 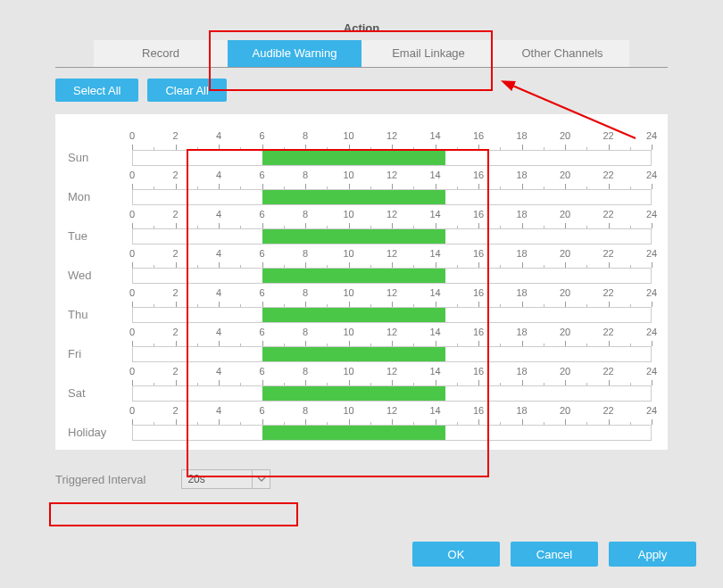 I want to click on tab-record: Record, so click(x=161, y=54).